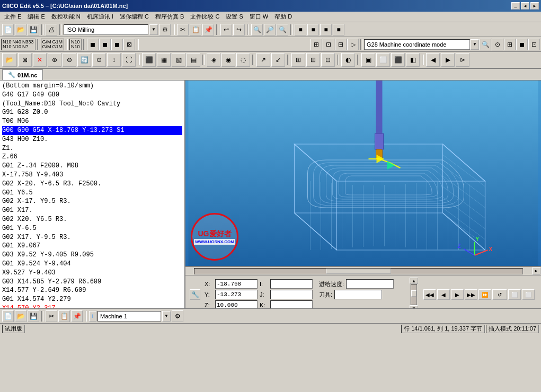  I want to click on z-input, so click(236, 304).